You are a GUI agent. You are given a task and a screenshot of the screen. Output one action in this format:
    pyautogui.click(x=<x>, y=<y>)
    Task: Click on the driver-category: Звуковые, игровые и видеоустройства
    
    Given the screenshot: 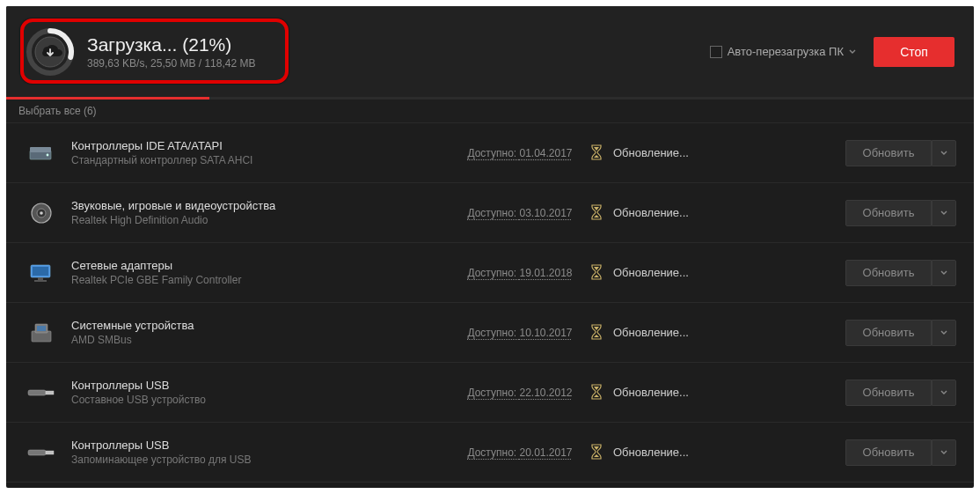 What is the action you would take?
    pyautogui.click(x=260, y=206)
    